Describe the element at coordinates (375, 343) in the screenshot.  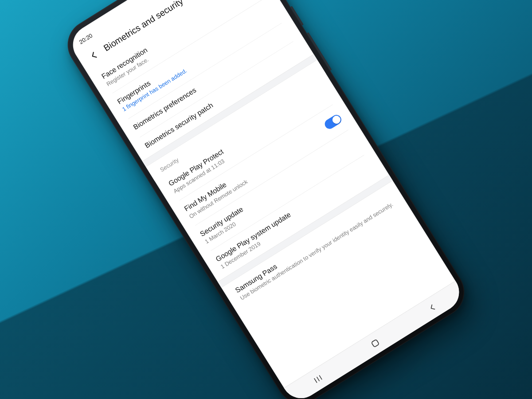
I see `nav-home-button` at that location.